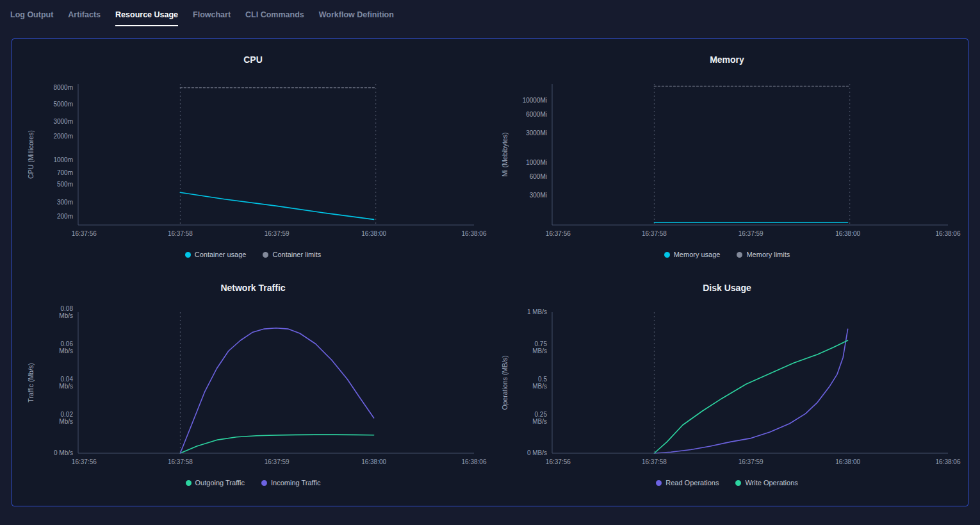 This screenshot has height=525, width=980. Describe the element at coordinates (63, 87) in the screenshot. I see `y-tick-label: 8000m` at that location.